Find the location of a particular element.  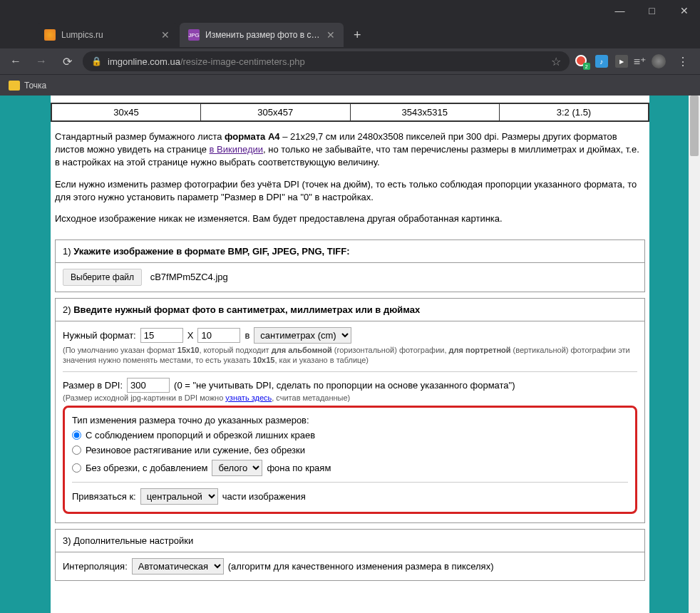

section-1-upload: 1) Укажите изображение в формате BMP, GI… is located at coordinates (350, 266).